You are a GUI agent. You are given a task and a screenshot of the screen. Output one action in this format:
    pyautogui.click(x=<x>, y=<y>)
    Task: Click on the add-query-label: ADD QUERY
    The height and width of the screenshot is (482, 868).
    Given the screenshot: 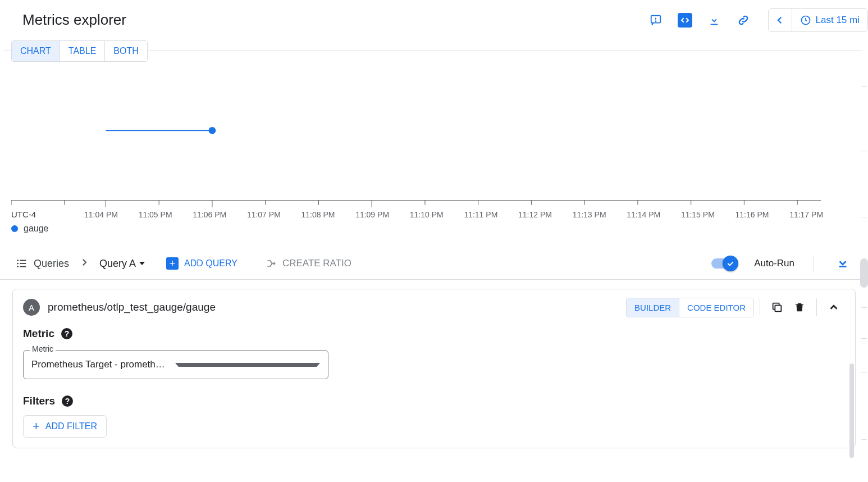 What is the action you would take?
    pyautogui.click(x=211, y=263)
    